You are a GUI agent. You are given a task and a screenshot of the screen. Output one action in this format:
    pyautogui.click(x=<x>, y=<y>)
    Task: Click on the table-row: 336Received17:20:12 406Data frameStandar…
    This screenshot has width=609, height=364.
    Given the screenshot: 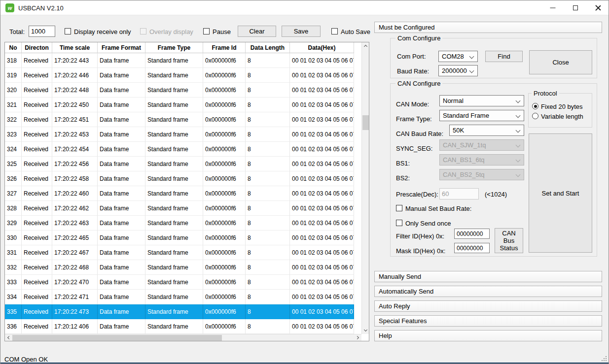 What is the action you would take?
    pyautogui.click(x=179, y=327)
    